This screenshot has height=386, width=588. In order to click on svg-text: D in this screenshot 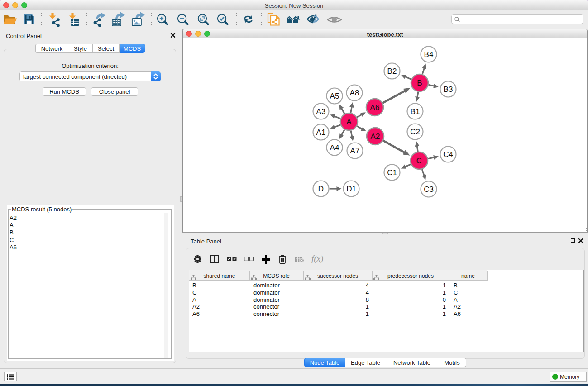, I will do `click(321, 189)`.